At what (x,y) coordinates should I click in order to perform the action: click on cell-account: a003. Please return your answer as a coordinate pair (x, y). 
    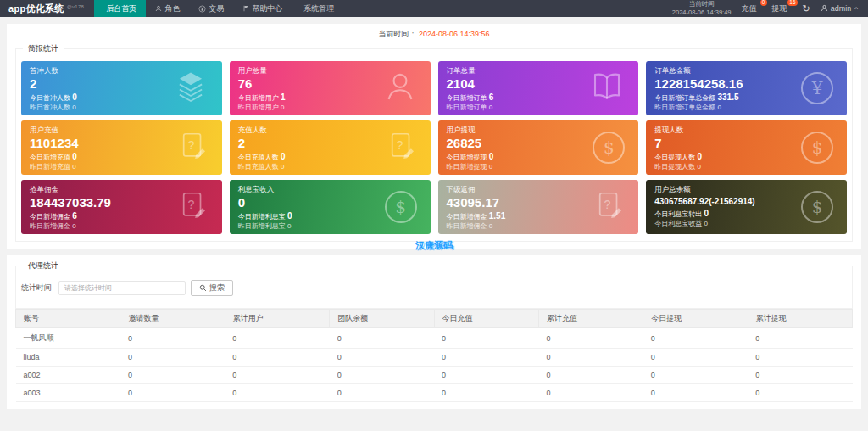
    Looking at the image, I should click on (68, 394).